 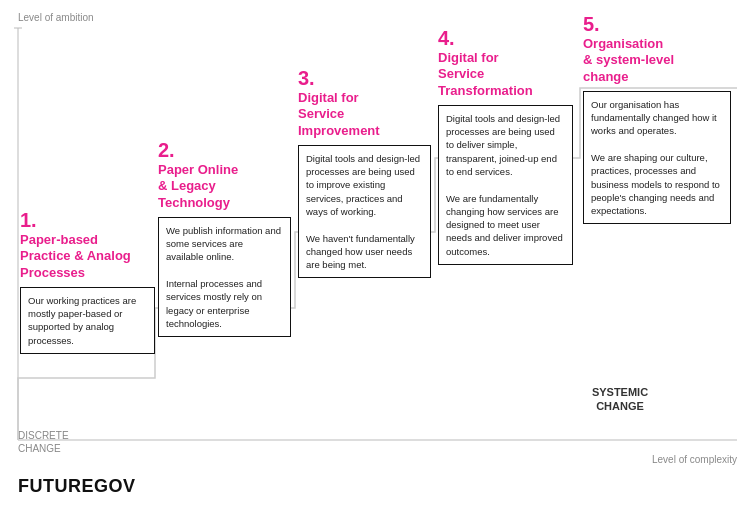 I want to click on stage-1-title: Paper-based Practice & Analog Processes, so click(x=88, y=256).